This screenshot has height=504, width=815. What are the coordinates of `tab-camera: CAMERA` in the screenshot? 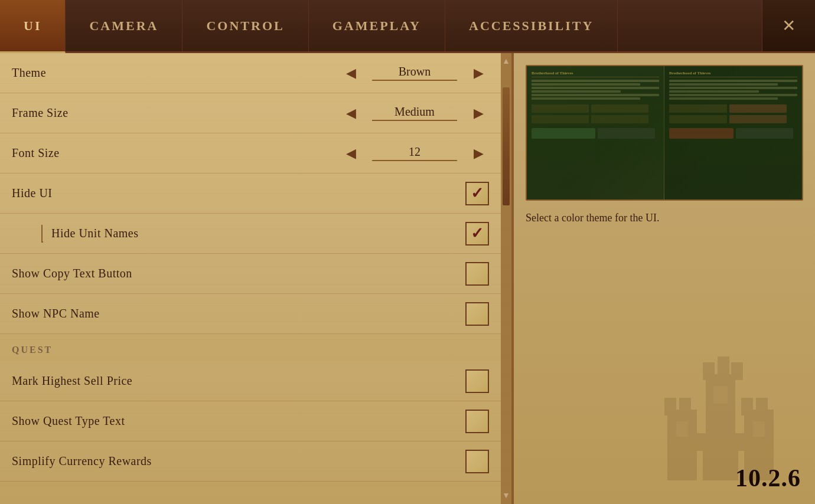 It's located at (124, 26).